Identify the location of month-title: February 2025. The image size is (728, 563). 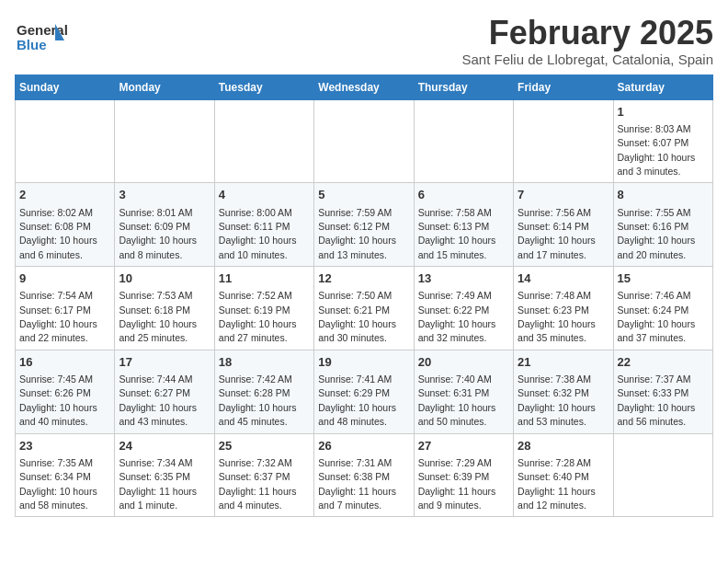
(587, 33).